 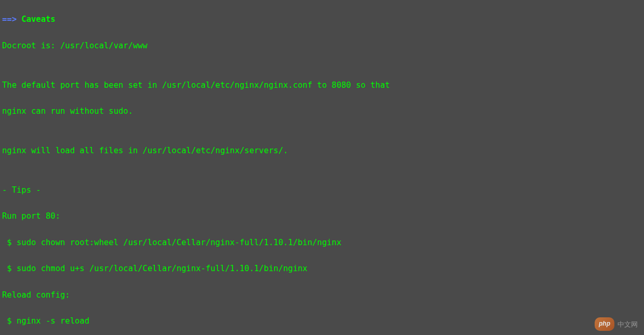 I want to click on caveats-label: Caveats, so click(x=38, y=19).